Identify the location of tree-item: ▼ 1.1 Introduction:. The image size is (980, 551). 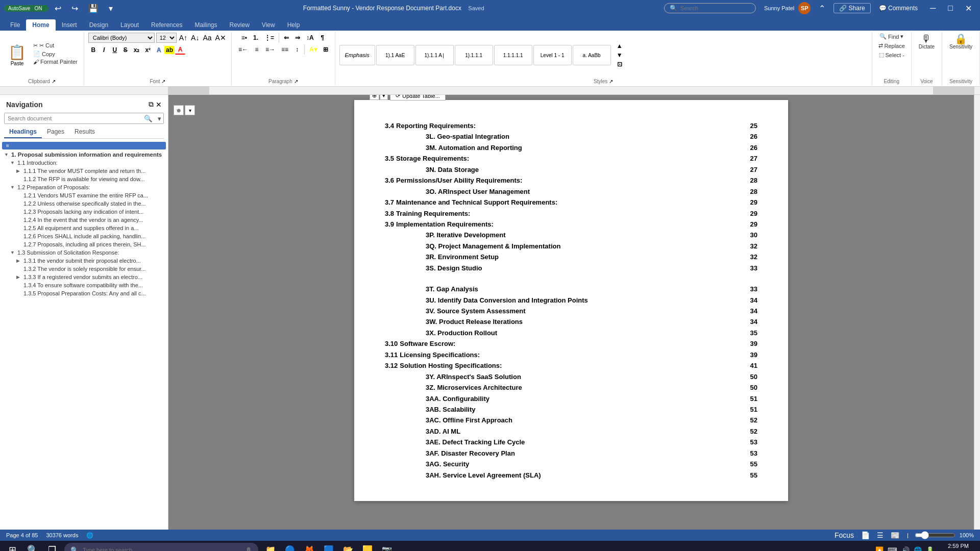
(84, 163).